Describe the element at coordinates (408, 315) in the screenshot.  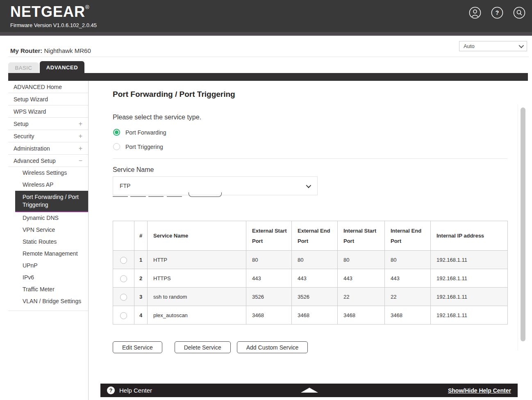
I see `cell-internal-end: 3468` at that location.